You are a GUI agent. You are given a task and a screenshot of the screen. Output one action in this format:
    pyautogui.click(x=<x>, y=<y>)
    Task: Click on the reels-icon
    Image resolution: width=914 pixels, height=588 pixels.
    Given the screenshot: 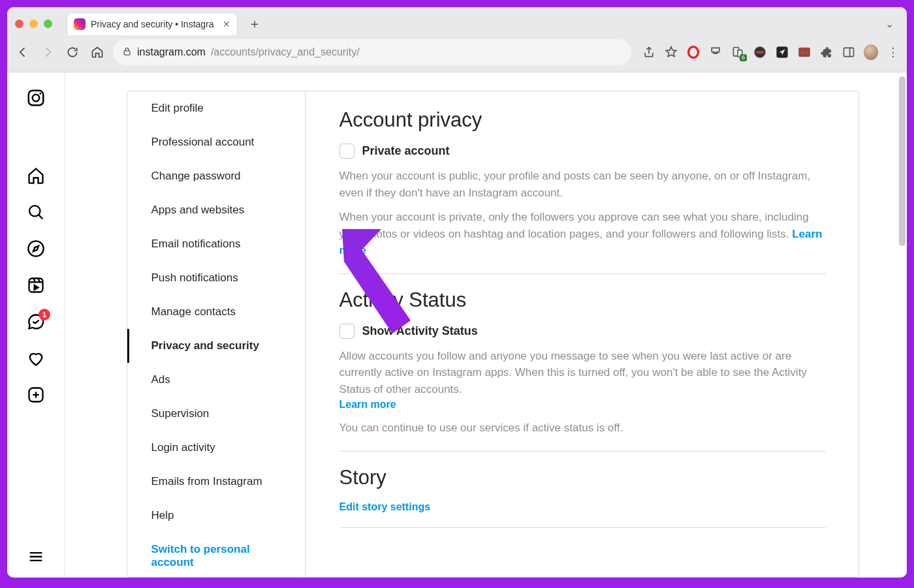 What is the action you would take?
    pyautogui.click(x=36, y=285)
    